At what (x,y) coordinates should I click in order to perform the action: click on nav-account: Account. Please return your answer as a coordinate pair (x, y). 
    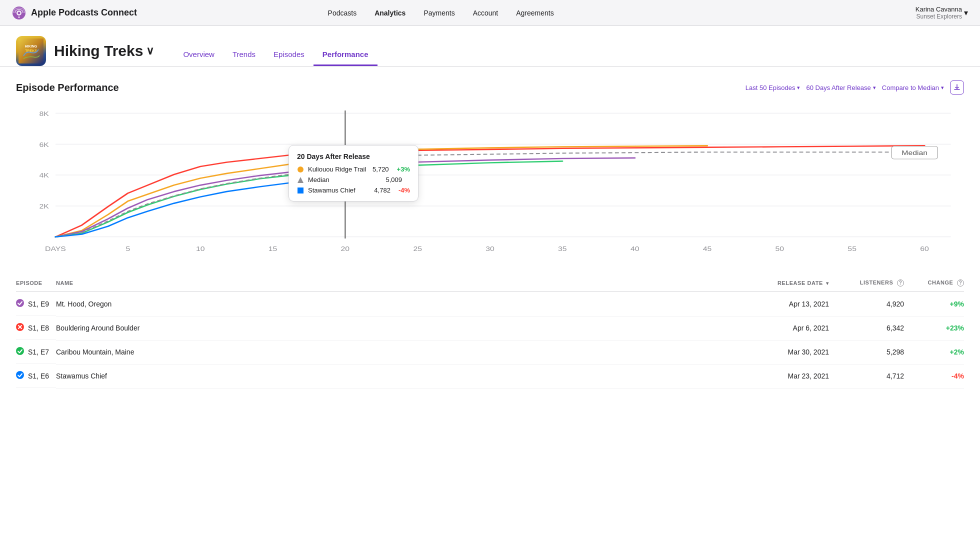
    Looking at the image, I should click on (486, 13).